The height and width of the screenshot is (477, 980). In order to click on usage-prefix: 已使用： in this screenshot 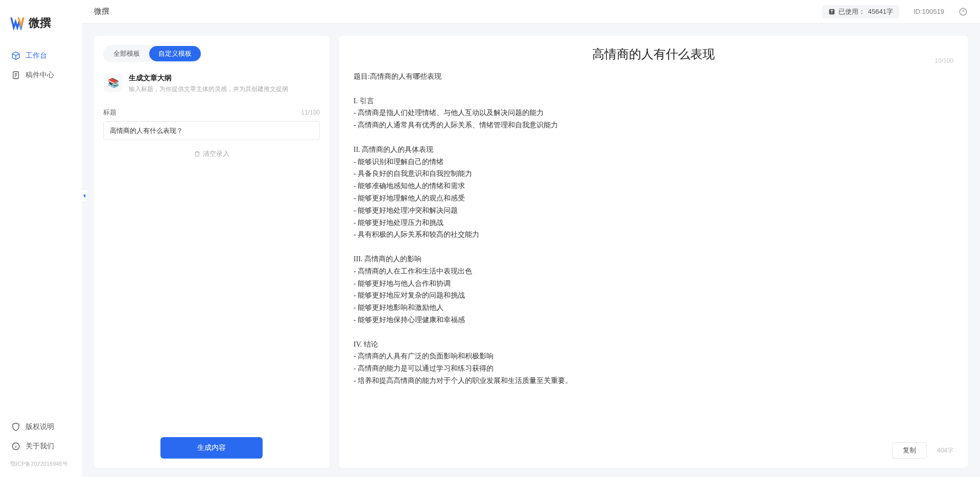, I will do `click(852, 12)`.